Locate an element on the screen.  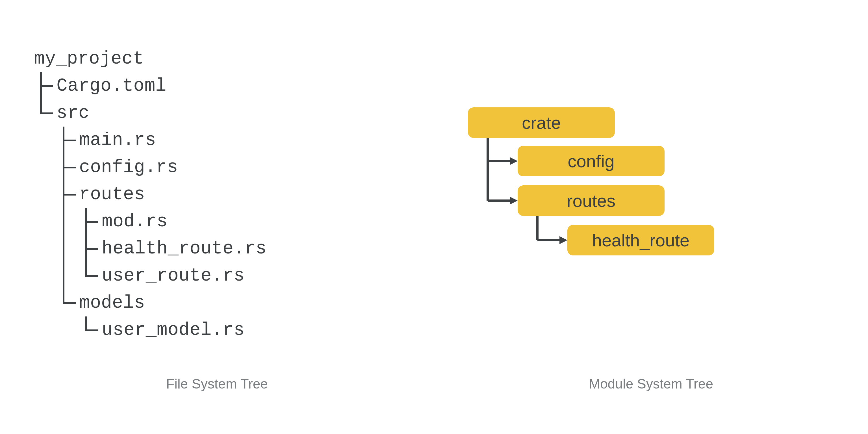
fs-node: src is located at coordinates (150, 113).